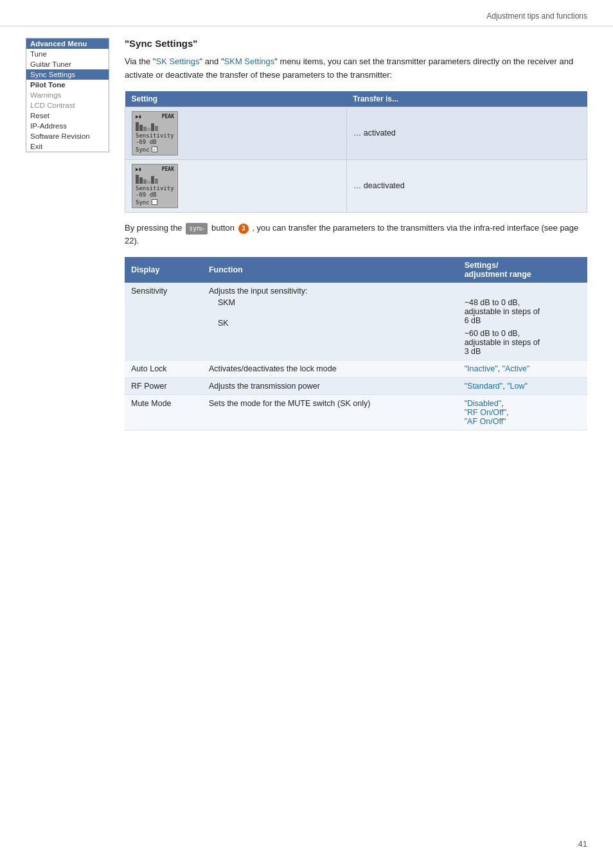  I want to click on table-row-mute-mode: Mute Mode Sets the mode for the MUTE swi…, so click(356, 412).